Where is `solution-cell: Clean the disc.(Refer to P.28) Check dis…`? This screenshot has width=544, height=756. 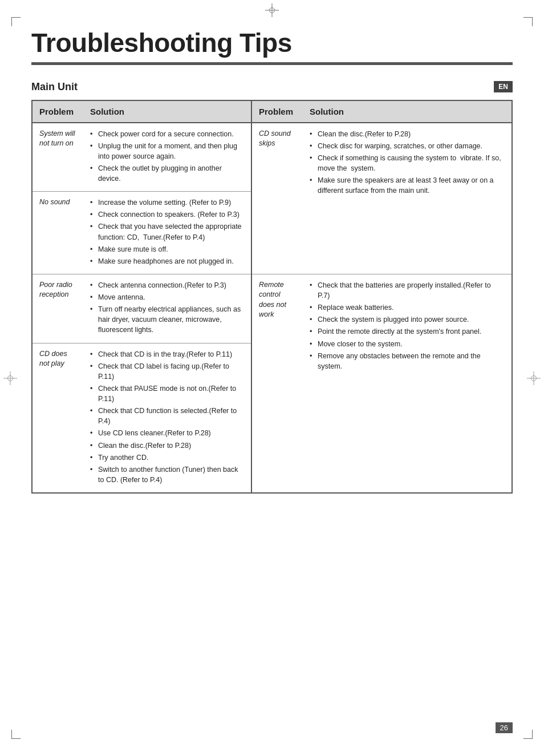
solution-cell: Clean the disc.(Refer to P.28) Check dis… is located at coordinates (407, 199).